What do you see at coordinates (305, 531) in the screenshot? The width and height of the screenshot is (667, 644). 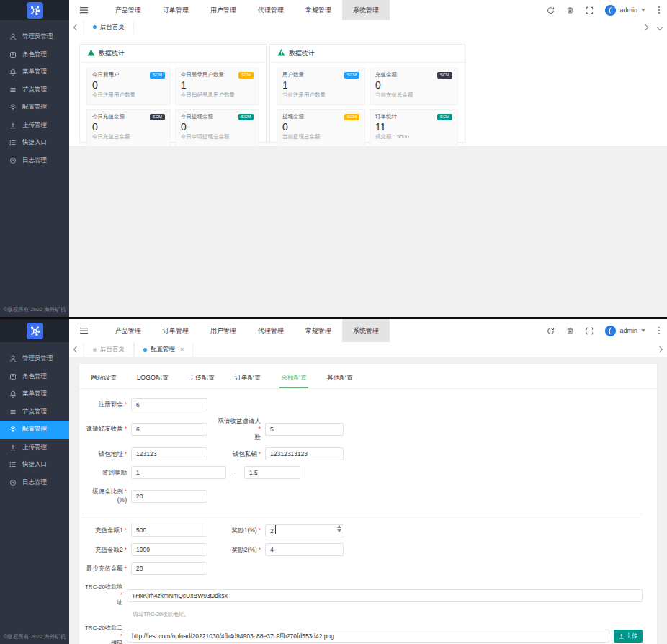 I see `reward1-input` at bounding box center [305, 531].